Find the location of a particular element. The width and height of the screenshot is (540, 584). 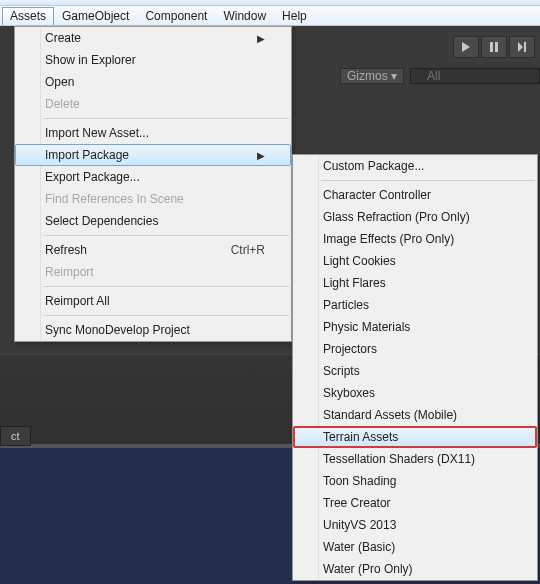

menu-item-label: Import New Asset... is located at coordinates (97, 133).